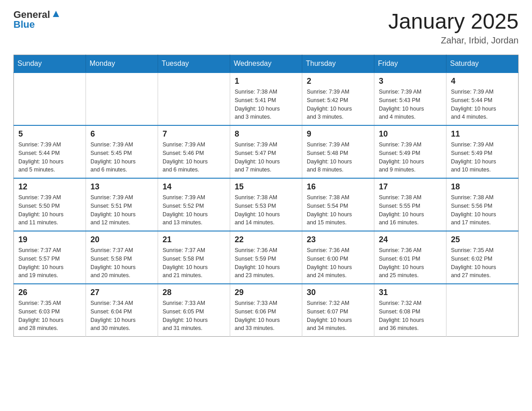 This screenshot has height=411, width=532. What do you see at coordinates (410, 257) in the screenshot?
I see `day-cell: 24Sunrise: 7:36 AM Sunset: 6:01 PM Dayli…` at bounding box center [410, 257].